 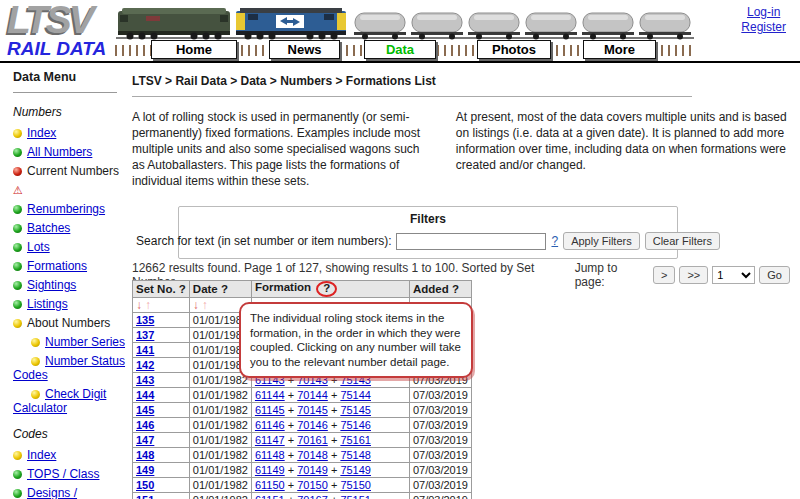 What do you see at coordinates (145, 440) in the screenshot?
I see `set-number-link: 147` at bounding box center [145, 440].